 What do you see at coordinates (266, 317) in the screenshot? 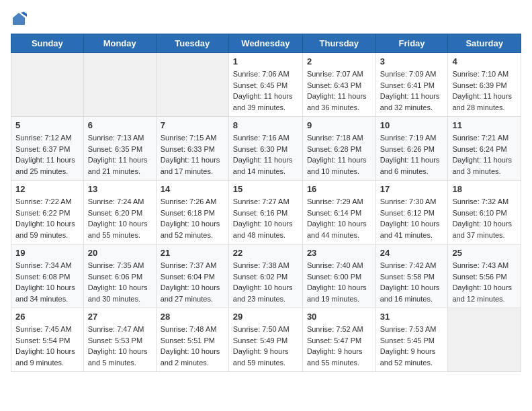
I see `day-number: 29` at bounding box center [266, 317].